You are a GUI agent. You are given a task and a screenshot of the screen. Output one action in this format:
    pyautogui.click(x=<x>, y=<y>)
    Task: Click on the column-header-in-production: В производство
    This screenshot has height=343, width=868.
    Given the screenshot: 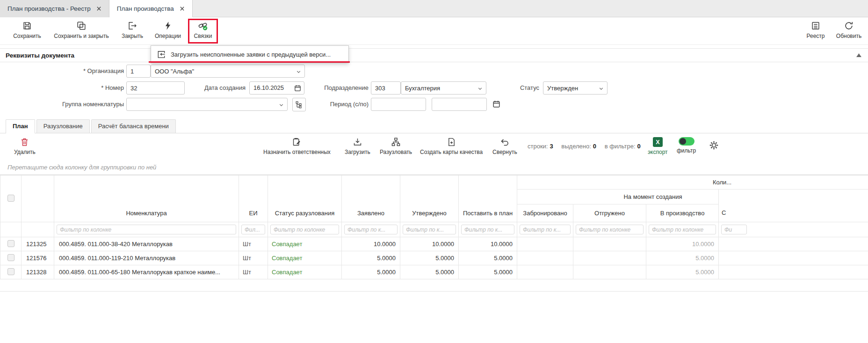 What is the action you would take?
    pyautogui.click(x=683, y=213)
    